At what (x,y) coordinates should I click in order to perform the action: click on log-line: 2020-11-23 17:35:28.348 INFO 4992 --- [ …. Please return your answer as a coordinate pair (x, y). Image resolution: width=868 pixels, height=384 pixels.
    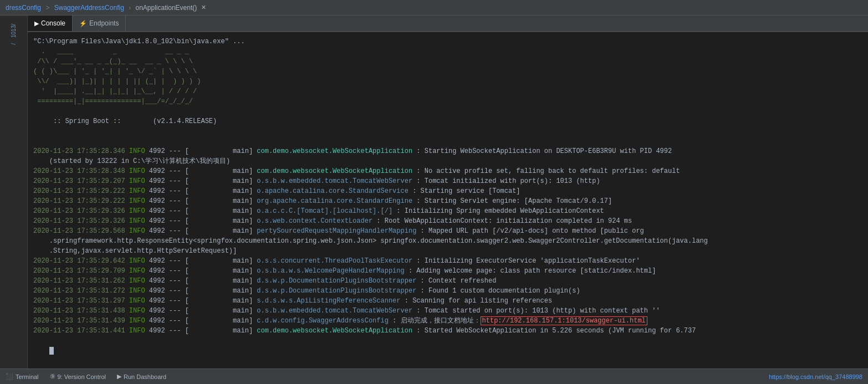
    Looking at the image, I should click on (448, 171).